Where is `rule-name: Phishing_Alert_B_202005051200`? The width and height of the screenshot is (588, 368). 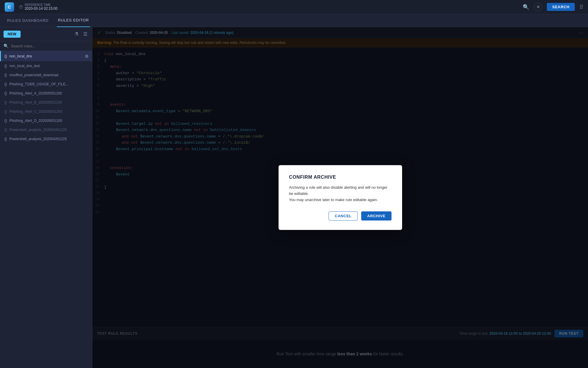
rule-name: Phishing_Alert_B_202005051200 is located at coordinates (49, 102).